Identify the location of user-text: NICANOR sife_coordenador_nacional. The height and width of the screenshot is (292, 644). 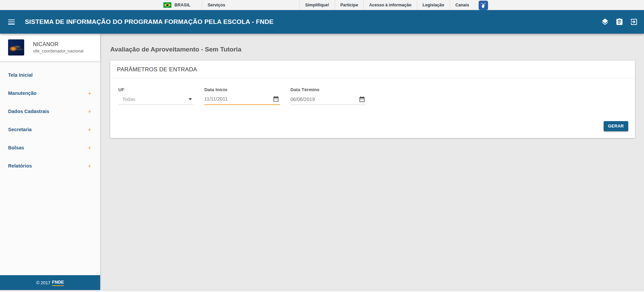
(58, 47).